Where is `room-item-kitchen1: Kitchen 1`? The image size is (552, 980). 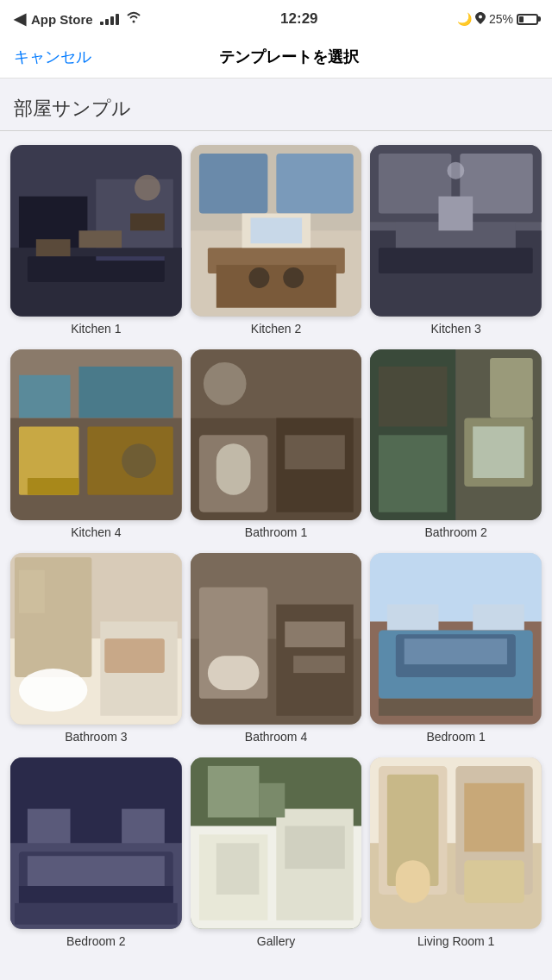
room-item-kitchen1: Kitchen 1 is located at coordinates (97, 240).